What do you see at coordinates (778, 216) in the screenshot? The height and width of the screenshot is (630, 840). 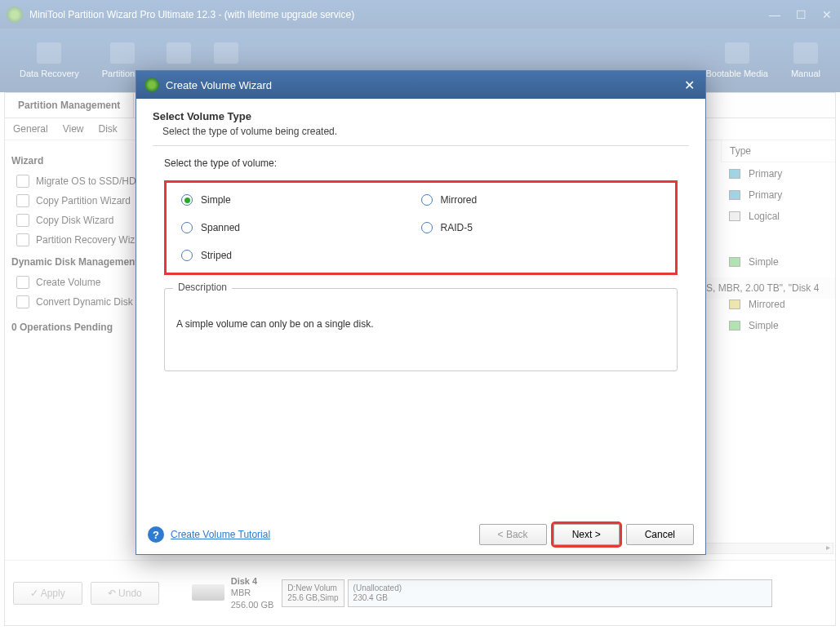 I see `list-row: Logical` at bounding box center [778, 216].